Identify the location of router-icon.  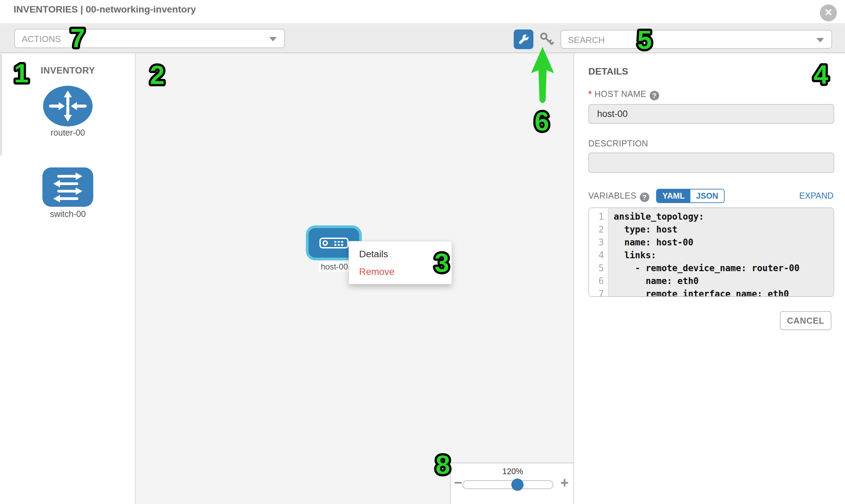
(68, 106).